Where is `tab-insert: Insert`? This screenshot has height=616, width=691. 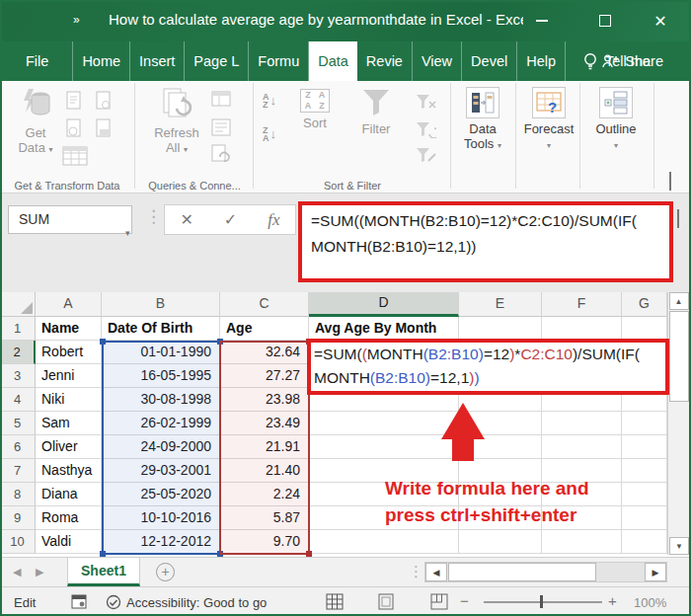 tab-insert: Insert is located at coordinates (158, 61).